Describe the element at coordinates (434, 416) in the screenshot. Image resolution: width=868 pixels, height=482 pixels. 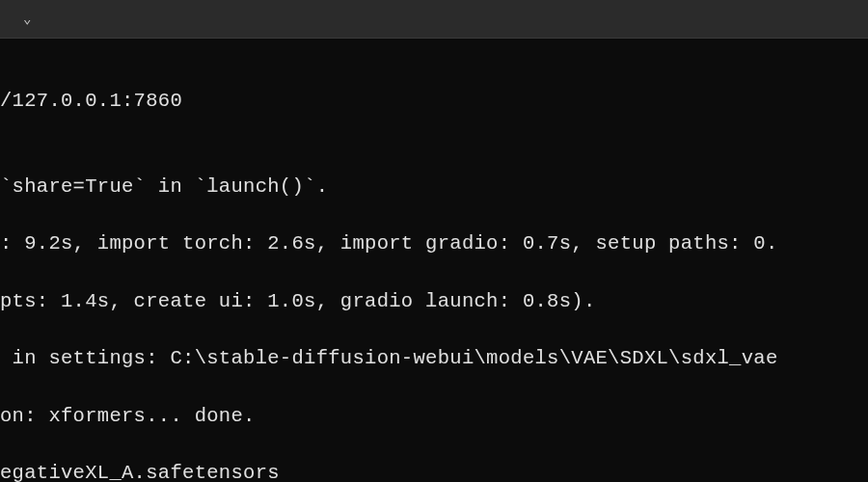
I see `terminal-line: on: xformers... done.` at that location.